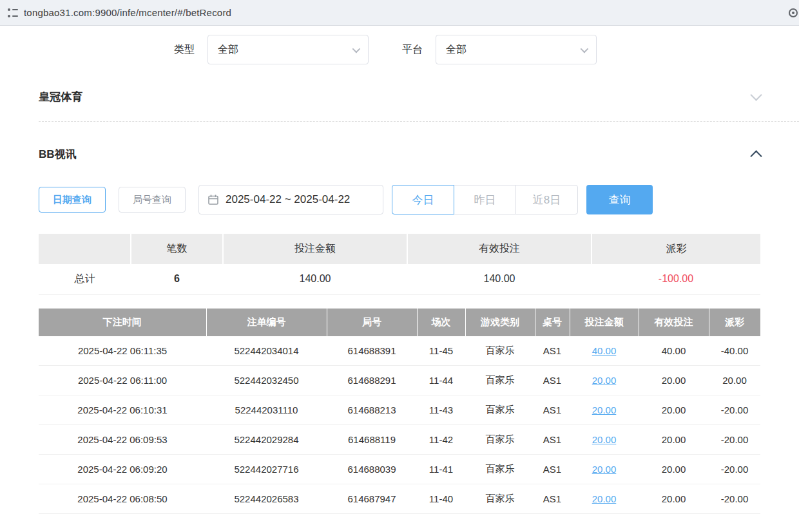  What do you see at coordinates (456, 50) in the screenshot?
I see `platform-select-value: 全部` at bounding box center [456, 50].